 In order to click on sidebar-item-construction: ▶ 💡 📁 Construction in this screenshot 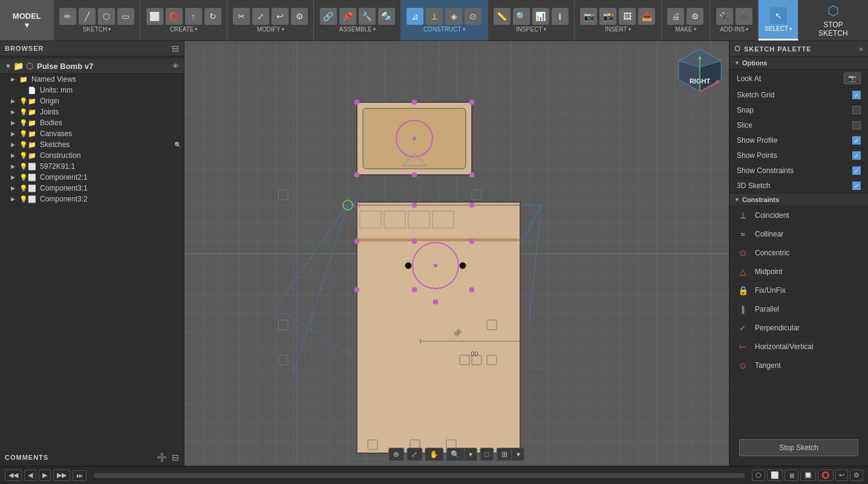, I will do `click(92, 155)`.